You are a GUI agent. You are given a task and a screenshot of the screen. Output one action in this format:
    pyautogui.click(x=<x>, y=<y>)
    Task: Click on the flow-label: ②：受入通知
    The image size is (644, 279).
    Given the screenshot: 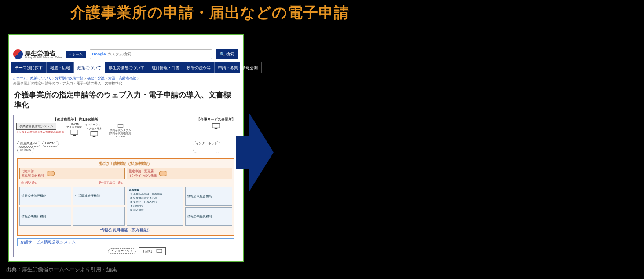 What is the action you would take?
    pyautogui.click(x=29, y=183)
    